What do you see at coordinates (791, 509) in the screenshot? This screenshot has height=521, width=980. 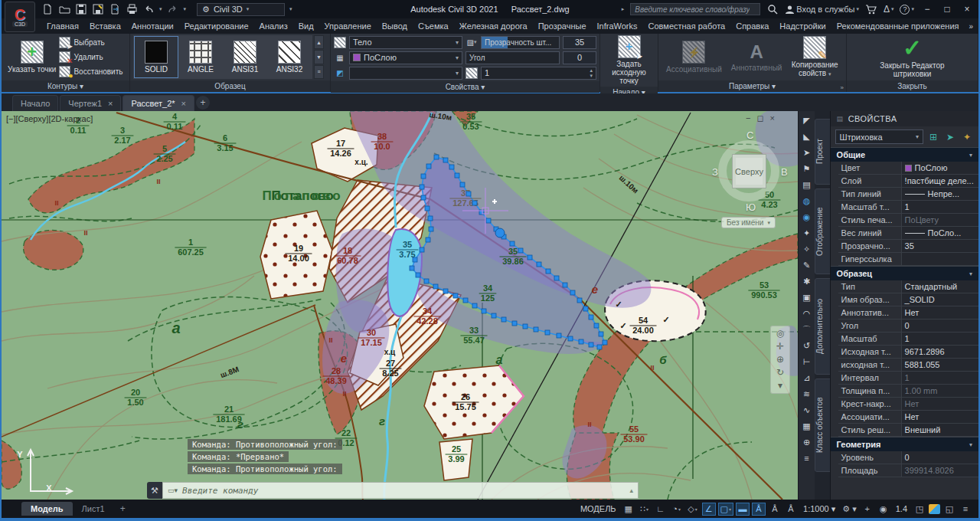 I see `annotation-scale-icon: Å` at bounding box center [791, 509].